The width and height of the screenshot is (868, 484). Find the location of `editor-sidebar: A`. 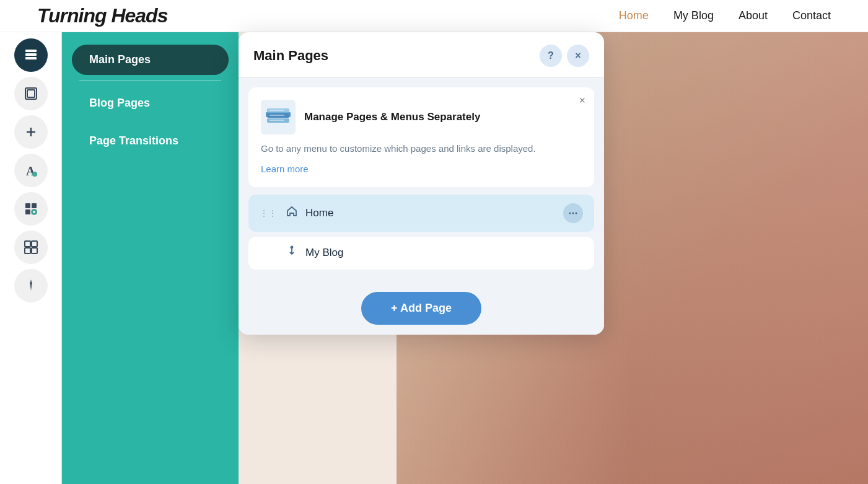

editor-sidebar: A is located at coordinates (31, 258).